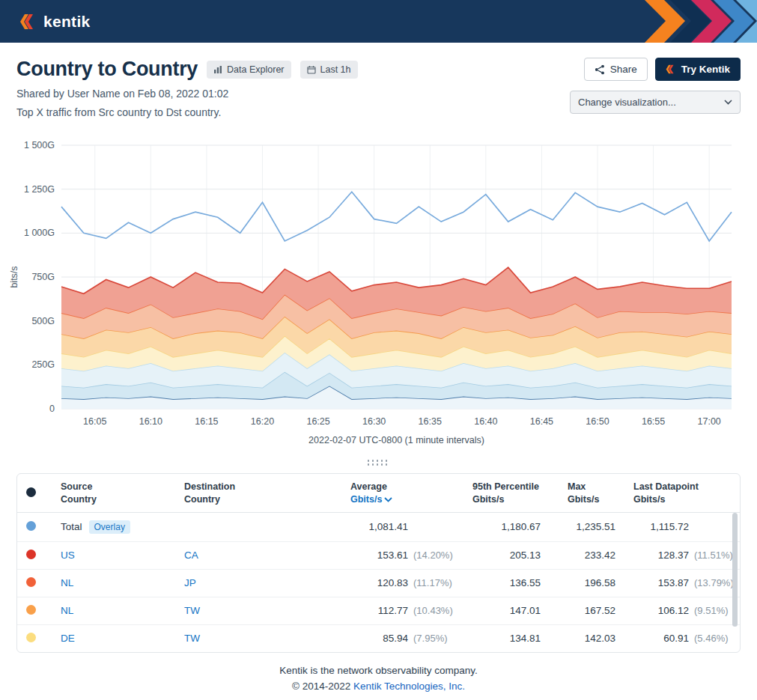 This screenshot has height=700, width=757. I want to click on col-destination-country: Destination Country, so click(254, 493).